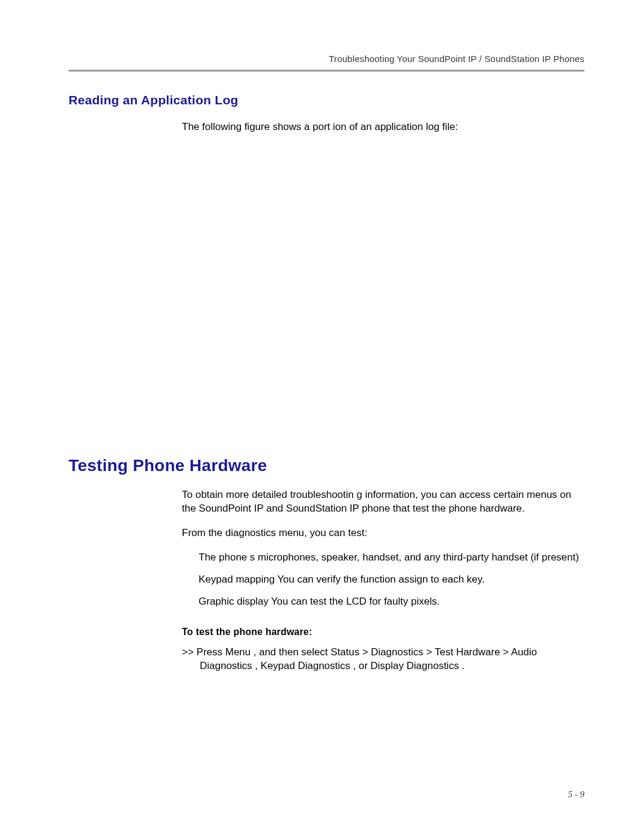 This screenshot has width=644, height=833. What do you see at coordinates (383, 502) in the screenshot?
I see `paragraph-hardware-intro: To obtain more detailed troubleshootin g…` at bounding box center [383, 502].